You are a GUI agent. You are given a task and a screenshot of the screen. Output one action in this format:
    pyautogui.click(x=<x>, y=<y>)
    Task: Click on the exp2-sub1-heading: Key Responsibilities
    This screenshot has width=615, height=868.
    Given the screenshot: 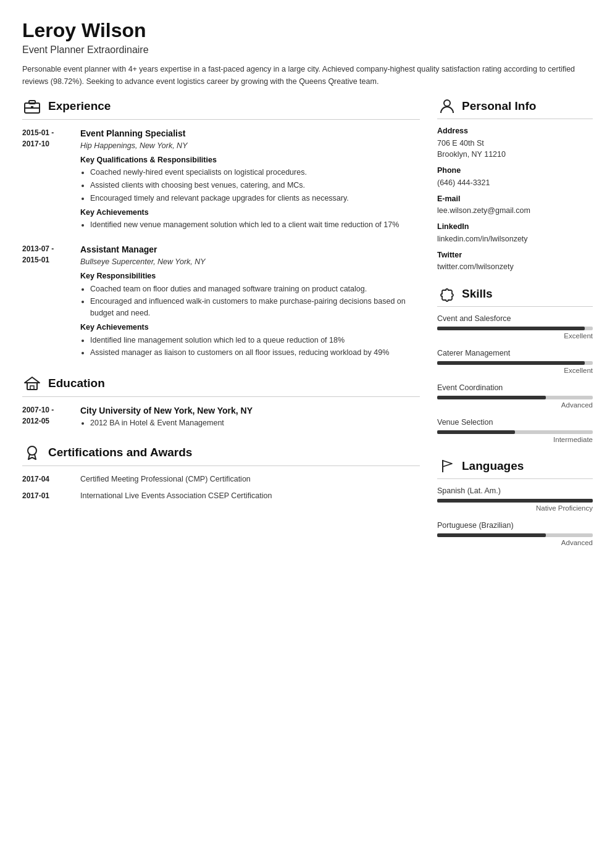 What is the action you would take?
    pyautogui.click(x=250, y=277)
    